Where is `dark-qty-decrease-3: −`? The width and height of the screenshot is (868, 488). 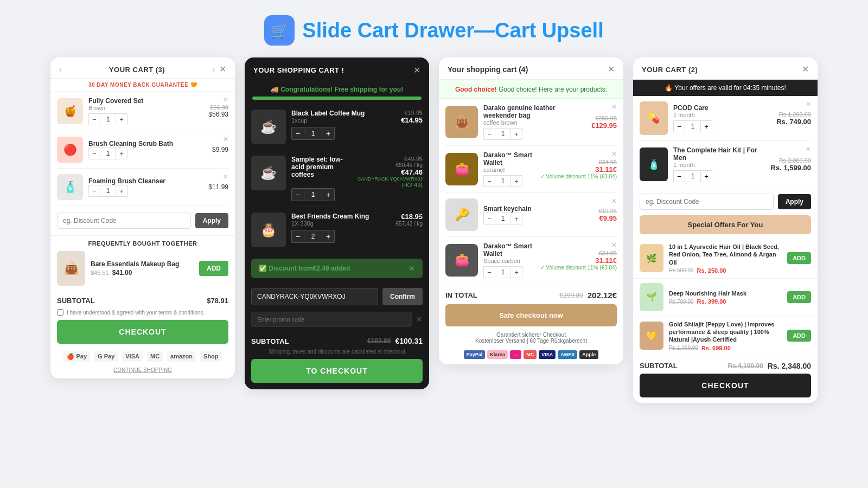
dark-qty-decrease-3: − is located at coordinates (298, 236).